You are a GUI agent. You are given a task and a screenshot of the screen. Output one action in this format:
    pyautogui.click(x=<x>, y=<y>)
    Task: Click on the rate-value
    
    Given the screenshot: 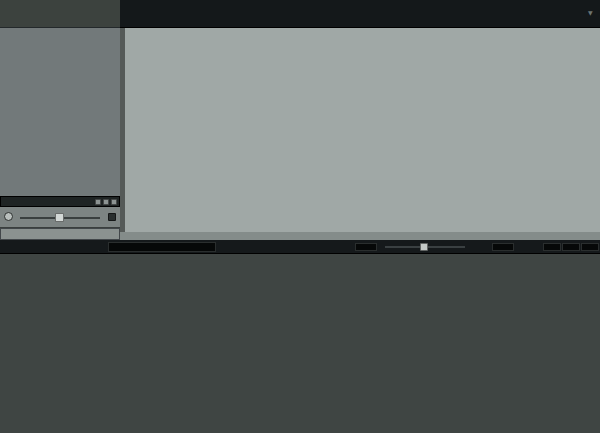 What is the action you would take?
    pyautogui.click(x=366, y=247)
    